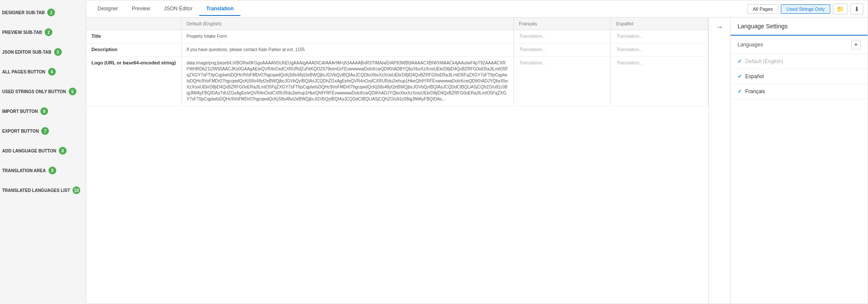 This screenshot has height=304, width=868. I want to click on arrow-icon: →, so click(719, 27).